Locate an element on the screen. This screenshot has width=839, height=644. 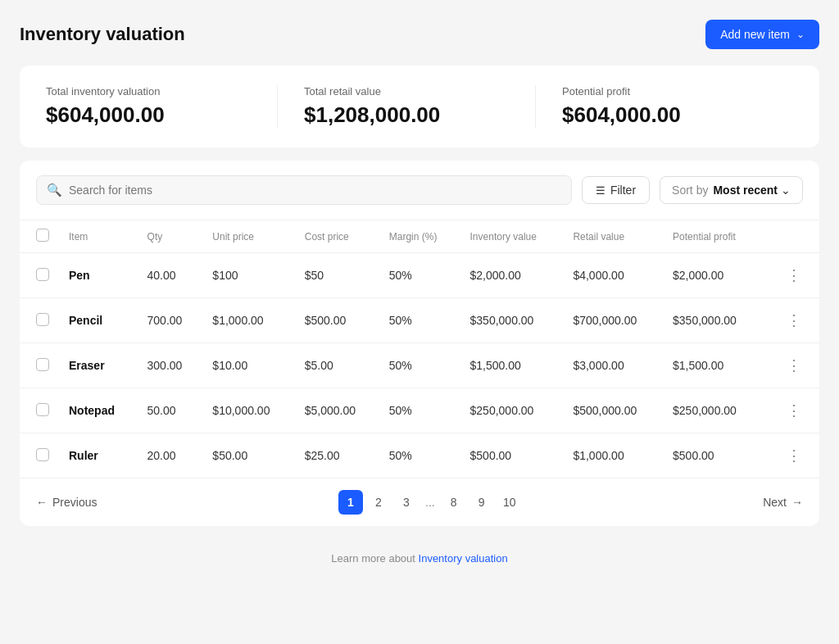
sort-button: Sort by Most recent ⌄ is located at coordinates (731, 190).